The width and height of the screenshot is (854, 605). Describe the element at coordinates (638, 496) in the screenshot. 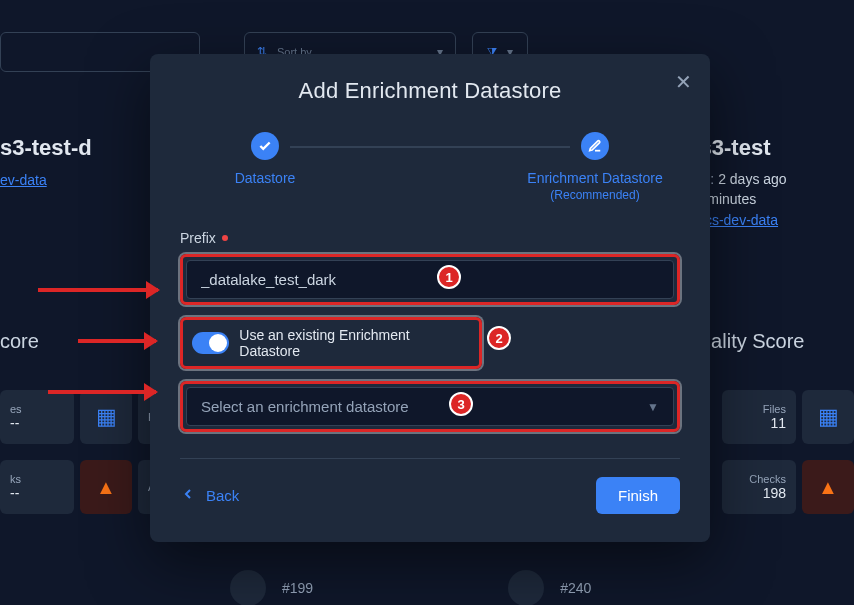

I see `finish-button: Finish` at that location.